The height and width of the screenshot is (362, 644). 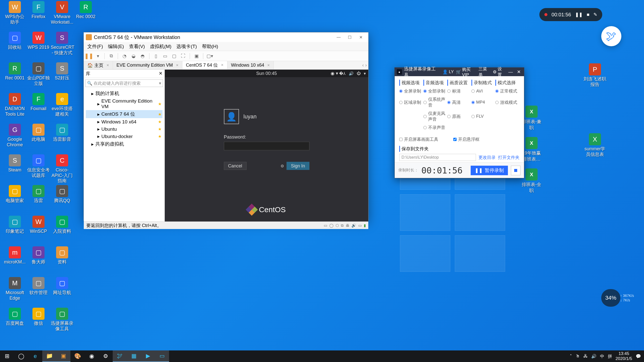 I want to click on recorder-floating-bar: 00:01:56 ❚❚ ■ ✎, so click(x=571, y=15).